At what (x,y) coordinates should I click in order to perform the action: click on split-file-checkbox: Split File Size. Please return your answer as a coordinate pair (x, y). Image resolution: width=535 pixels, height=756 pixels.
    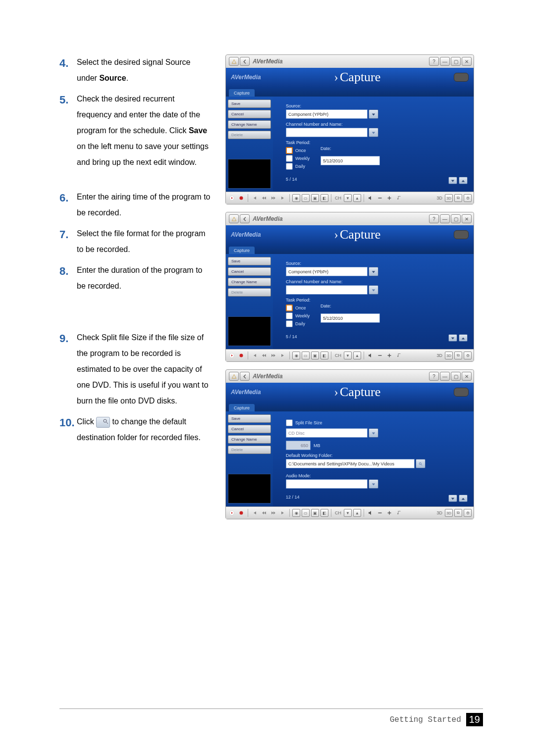
    Looking at the image, I should click on (376, 423).